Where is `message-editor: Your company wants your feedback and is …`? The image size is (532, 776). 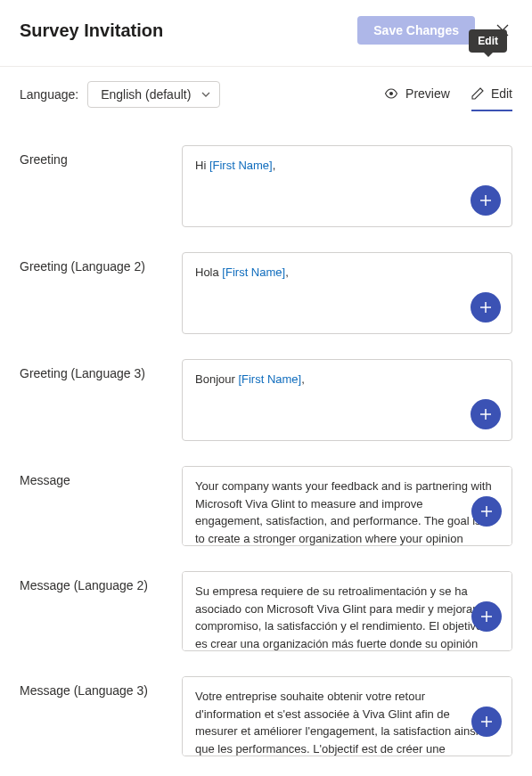 message-editor: Your company wants your feedback and is … is located at coordinates (348, 506).